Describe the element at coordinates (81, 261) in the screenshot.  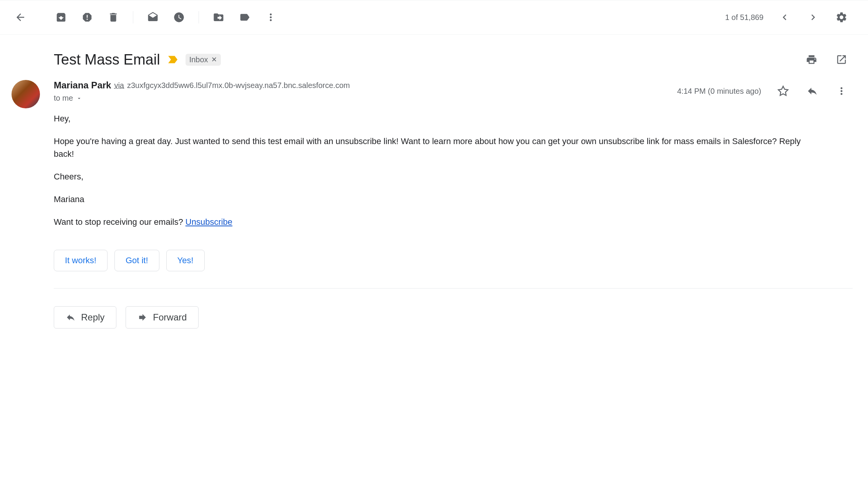
I see `smart-reply-1: It works!` at that location.